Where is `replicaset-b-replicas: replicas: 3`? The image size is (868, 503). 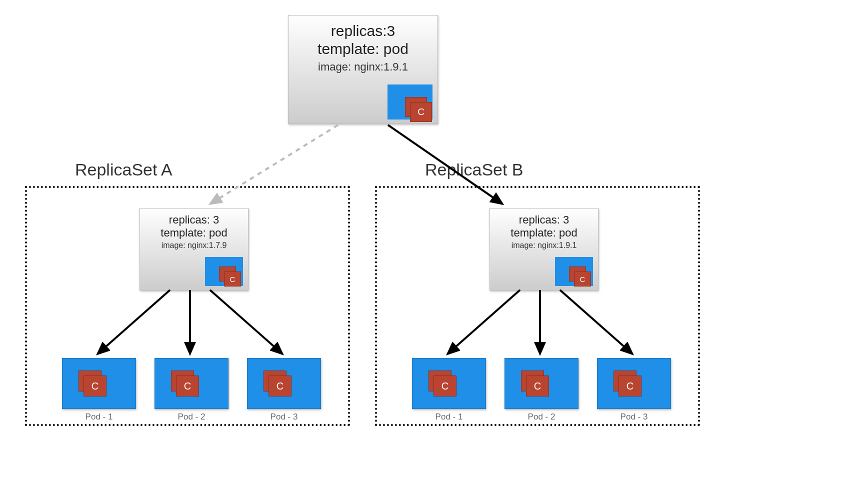 replicaset-b-replicas: replicas: 3 is located at coordinates (544, 220).